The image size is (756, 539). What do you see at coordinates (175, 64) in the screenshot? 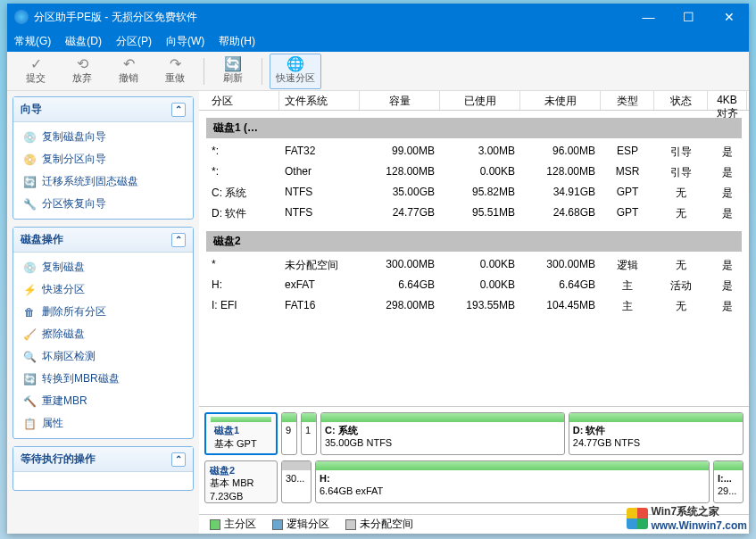
I see `redo-icon: ↷` at bounding box center [175, 64].